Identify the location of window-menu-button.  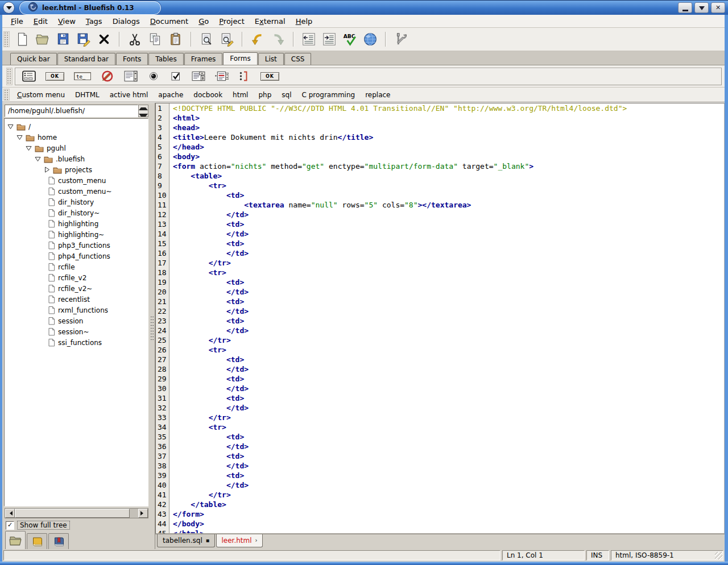
(9, 8).